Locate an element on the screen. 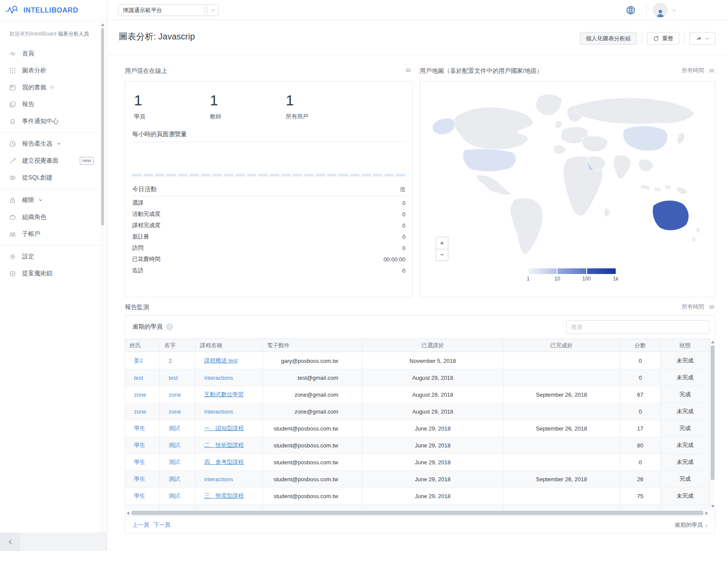 This screenshot has width=728, height=574. sidebar-item-lock: 權限 is located at coordinates (50, 200).